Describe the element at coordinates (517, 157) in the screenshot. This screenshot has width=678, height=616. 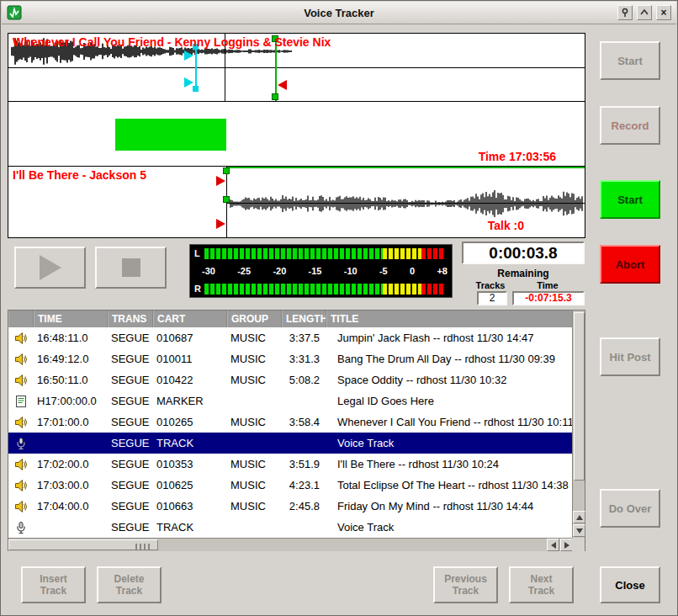
I see `time-display: Time 17:03:56` at that location.